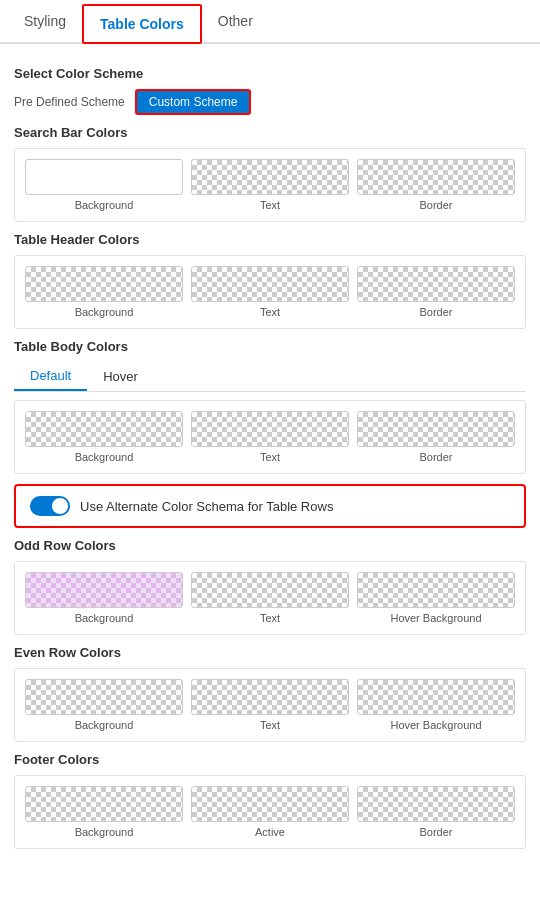 Image resolution: width=540 pixels, height=905 pixels. What do you see at coordinates (270, 457) in the screenshot?
I see `table-body-text-label: Text` at bounding box center [270, 457].